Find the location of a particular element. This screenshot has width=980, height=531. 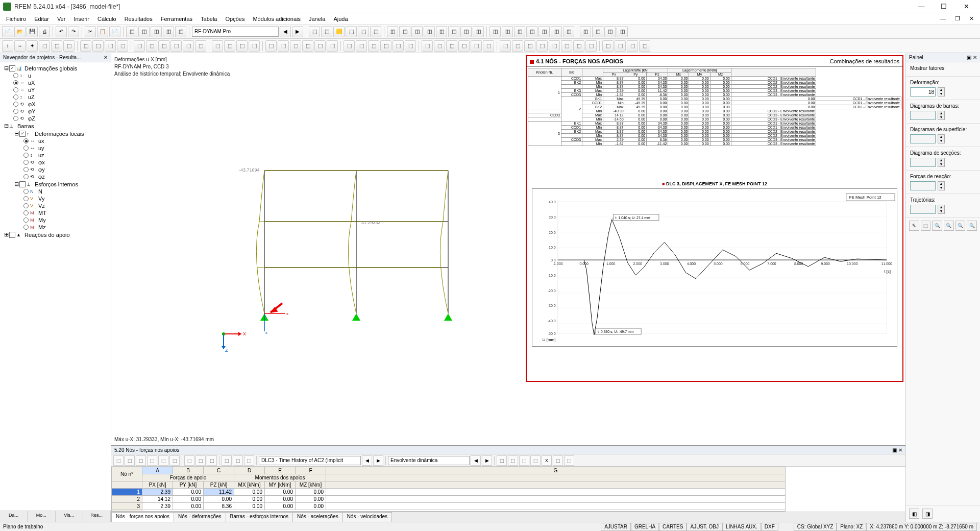

tb2-ac-icon: ⬚ is located at coordinates (374, 46).